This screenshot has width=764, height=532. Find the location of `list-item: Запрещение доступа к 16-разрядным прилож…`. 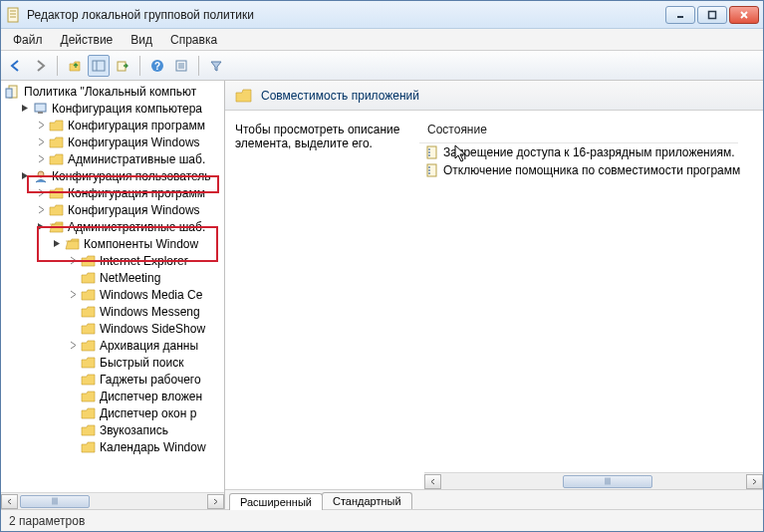

list-item: Запрещение доступа к 16-разрядным прилож… is located at coordinates (592, 152).